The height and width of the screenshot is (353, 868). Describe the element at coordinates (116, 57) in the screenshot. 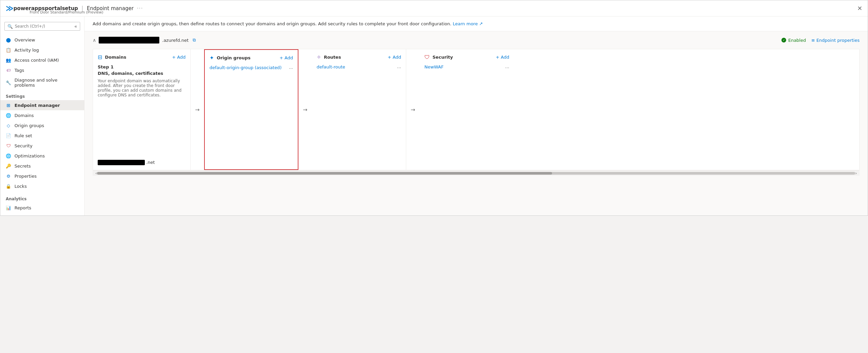

I see `domains-col-title: Domains` at that location.